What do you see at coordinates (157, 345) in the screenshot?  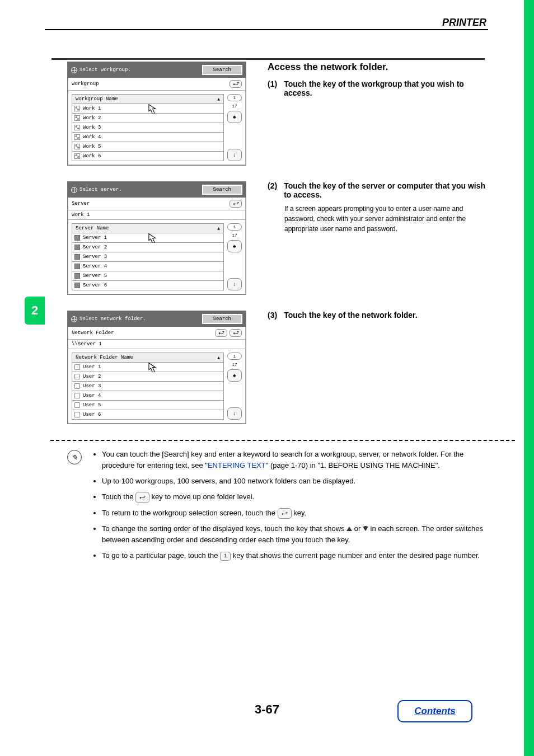 I see `path-row: \\Server 1` at bounding box center [157, 345].